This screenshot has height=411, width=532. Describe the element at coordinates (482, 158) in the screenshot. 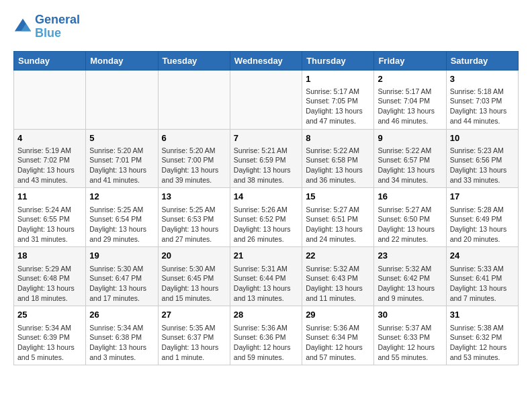

I see `calendar-day-cell: 10Sunrise: 5:23 AM Sunset: 6:56 PM Dayli…` at that location.